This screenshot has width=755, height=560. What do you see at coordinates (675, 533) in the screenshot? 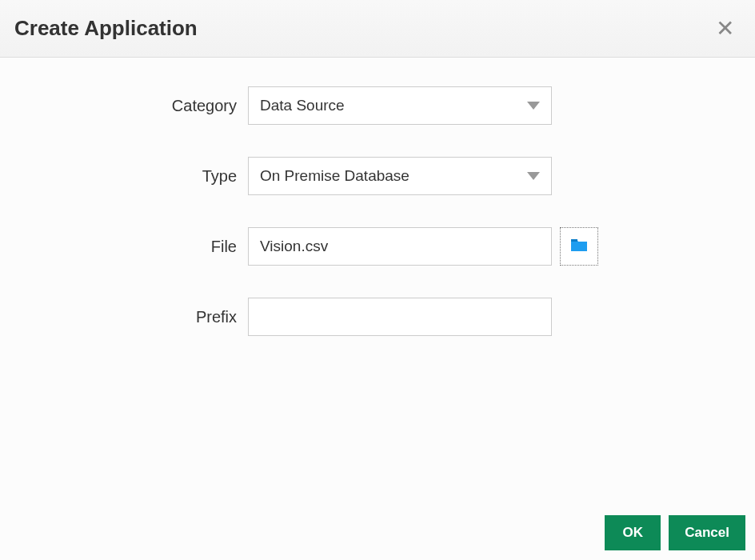
I see `dialog-footer: OK Cancel` at bounding box center [675, 533].